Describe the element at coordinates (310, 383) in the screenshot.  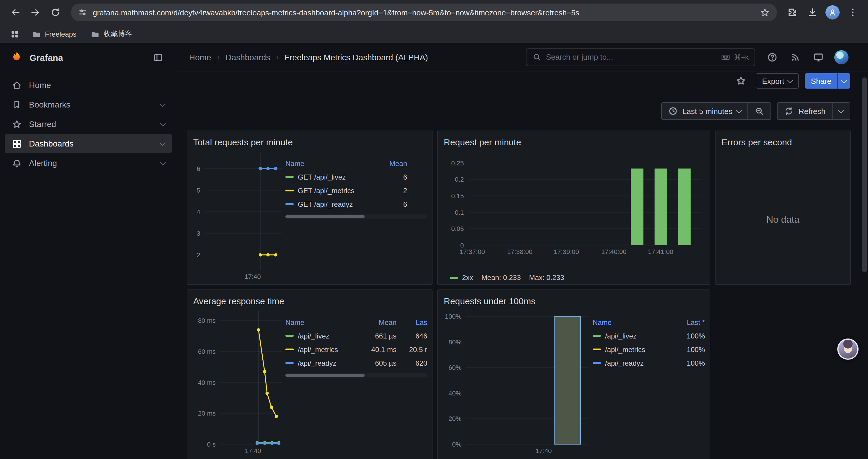
I see `panel-body: 80 ms60 ms40 ms20 ms0 s17:40 Name Mean L…` at that location.